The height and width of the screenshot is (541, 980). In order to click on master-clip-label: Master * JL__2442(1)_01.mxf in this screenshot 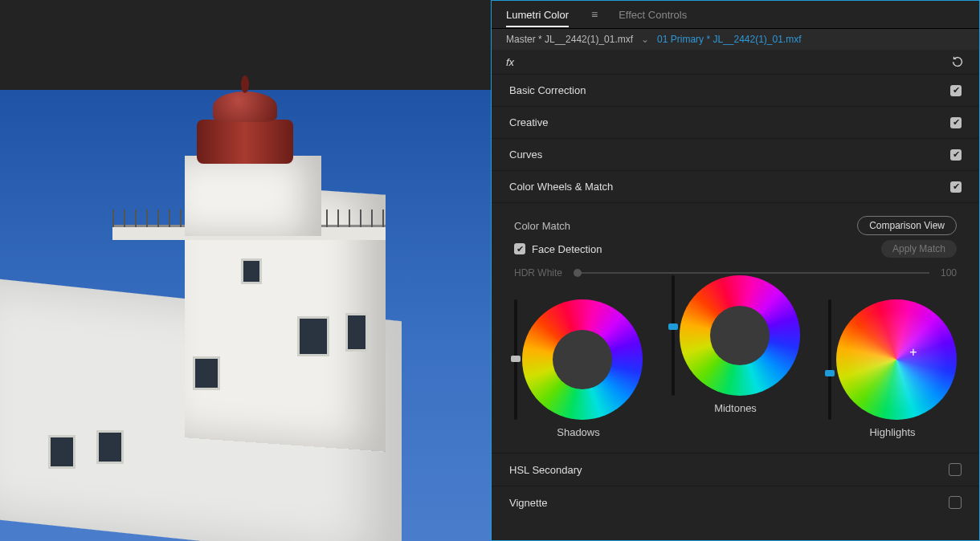, I will do `click(570, 39)`.